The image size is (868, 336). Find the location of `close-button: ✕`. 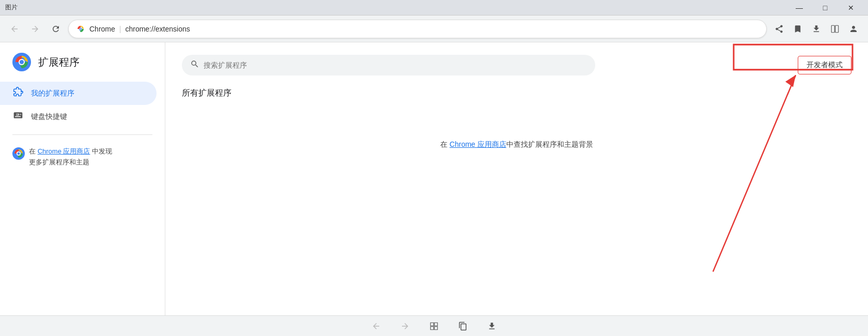

close-button: ✕ is located at coordinates (851, 8).